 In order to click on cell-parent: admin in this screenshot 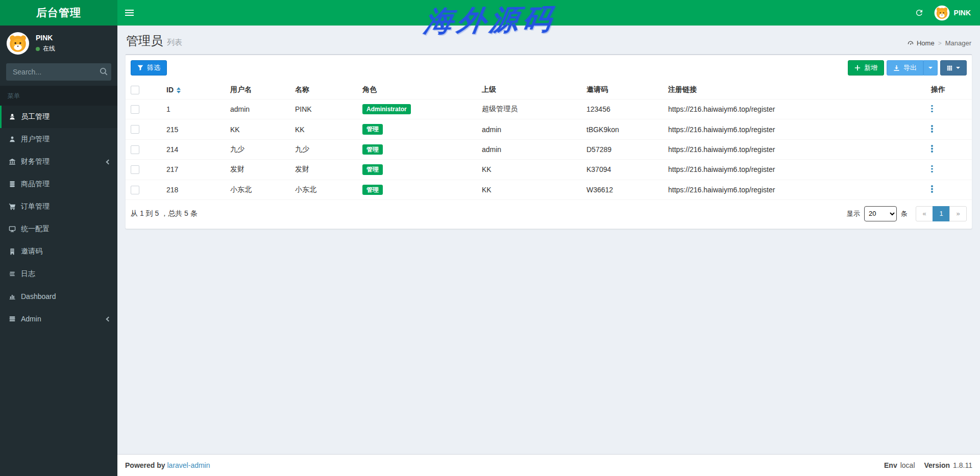, I will do `click(529, 130)`.